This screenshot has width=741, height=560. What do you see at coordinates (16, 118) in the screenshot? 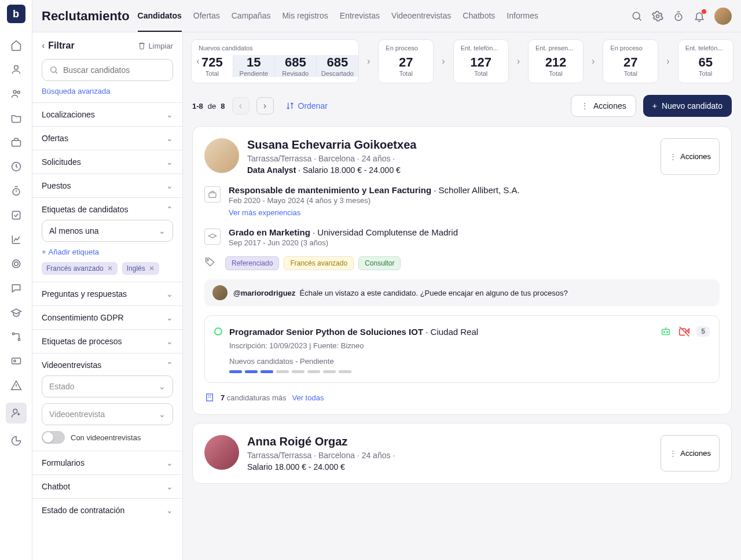
I see `folder-icon` at bounding box center [16, 118].